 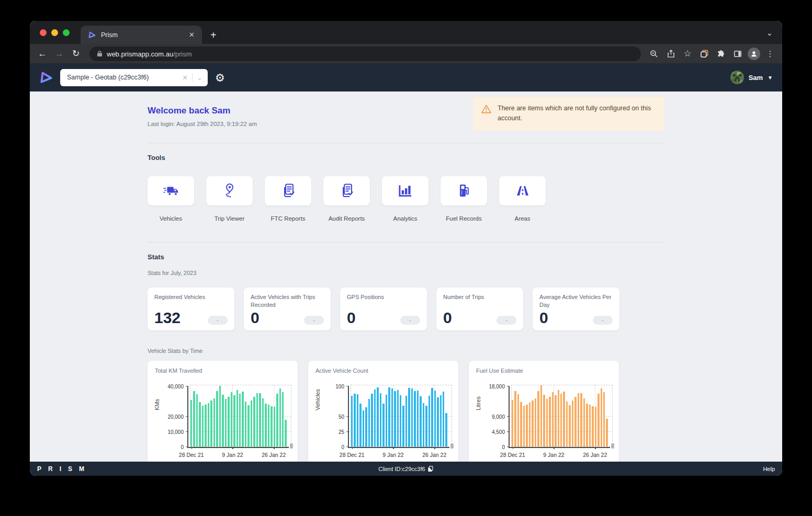 I want to click on copy-icon, so click(x=431, y=469).